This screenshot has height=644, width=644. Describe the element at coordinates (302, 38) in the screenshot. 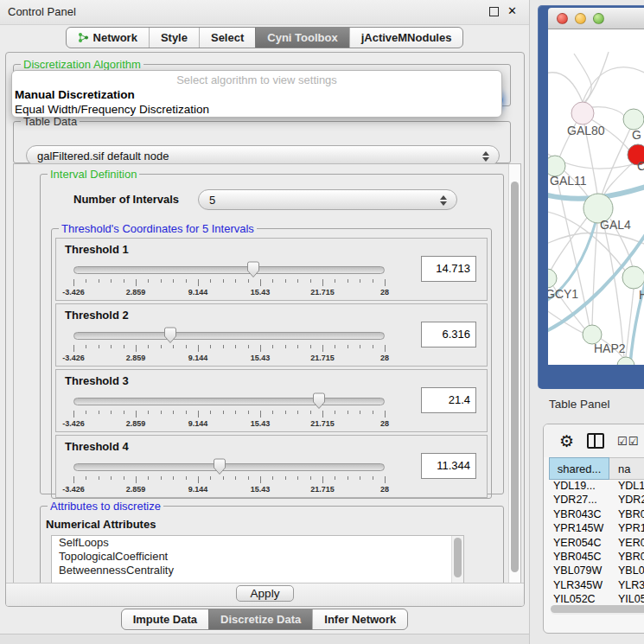

I see `tab-cyni-toolbox: Cyni Toolbox` at that location.